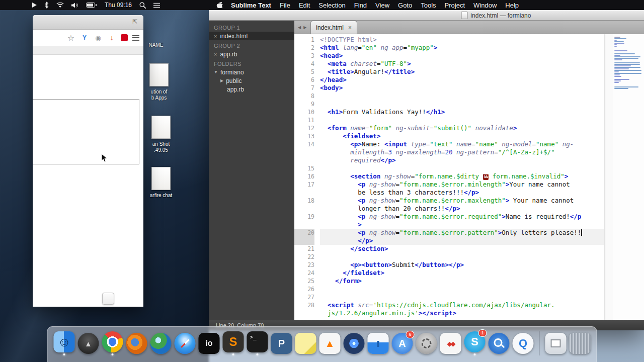 Image resolution: width=644 pixels, height=362 pixels. Describe the element at coordinates (451, 343) in the screenshot. I see `dock-red-diamond-app-icon` at that location.